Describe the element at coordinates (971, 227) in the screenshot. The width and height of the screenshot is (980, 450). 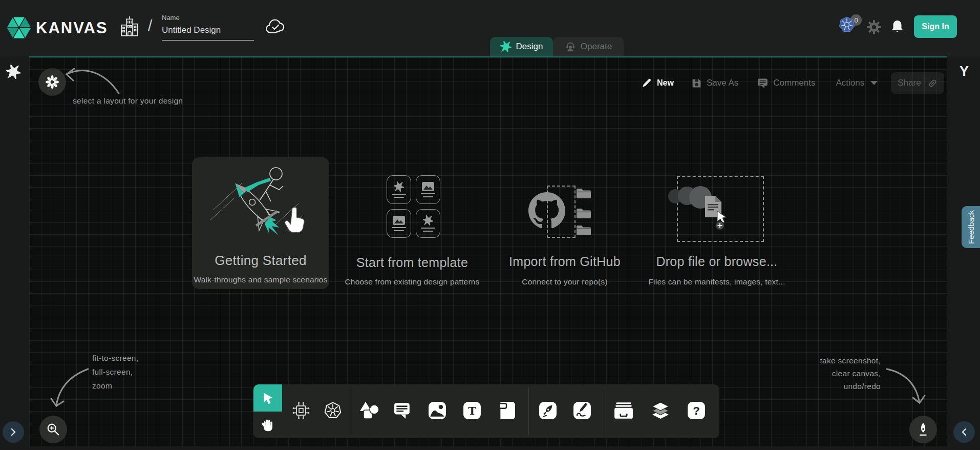
I see `feedback-tab: Feedback` at that location.